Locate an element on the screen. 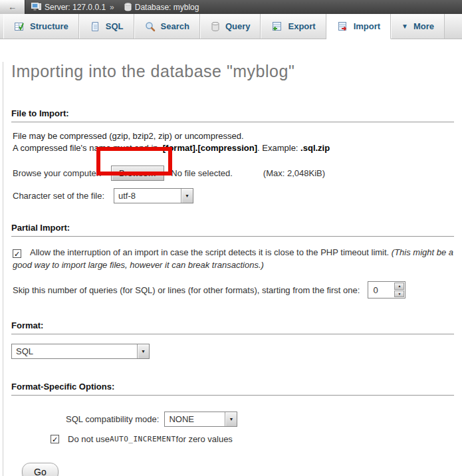 The width and height of the screenshot is (462, 476). skip-queries-label: Skip this number of queries (for SQL) or… is located at coordinates (186, 290).